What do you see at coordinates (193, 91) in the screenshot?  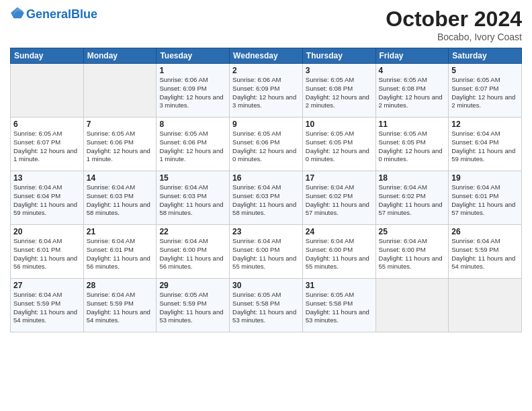 I see `calendar-cell: 1Sunrise: 6:06 AM Sunset: 6:09 PM Daylig…` at bounding box center [193, 91].